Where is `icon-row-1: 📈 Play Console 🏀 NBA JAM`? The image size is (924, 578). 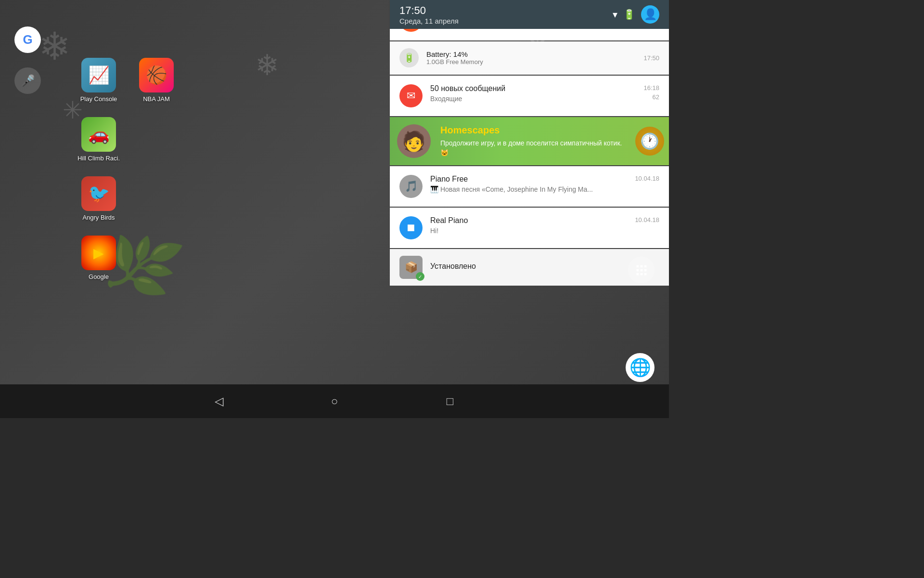 icon-row-1: 📈 Play Console 🏀 NBA JAM is located at coordinates (128, 80).